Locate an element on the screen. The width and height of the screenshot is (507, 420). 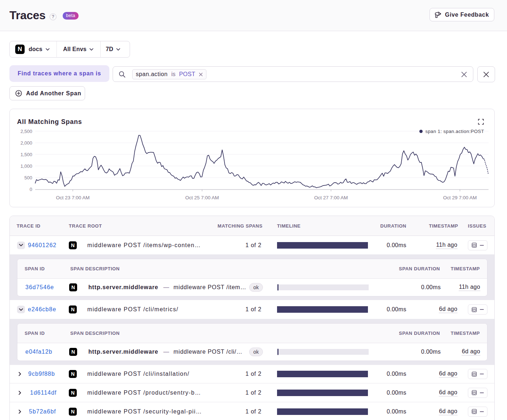
svg-text: Oct 29 7:00 AM is located at coordinates (460, 198).